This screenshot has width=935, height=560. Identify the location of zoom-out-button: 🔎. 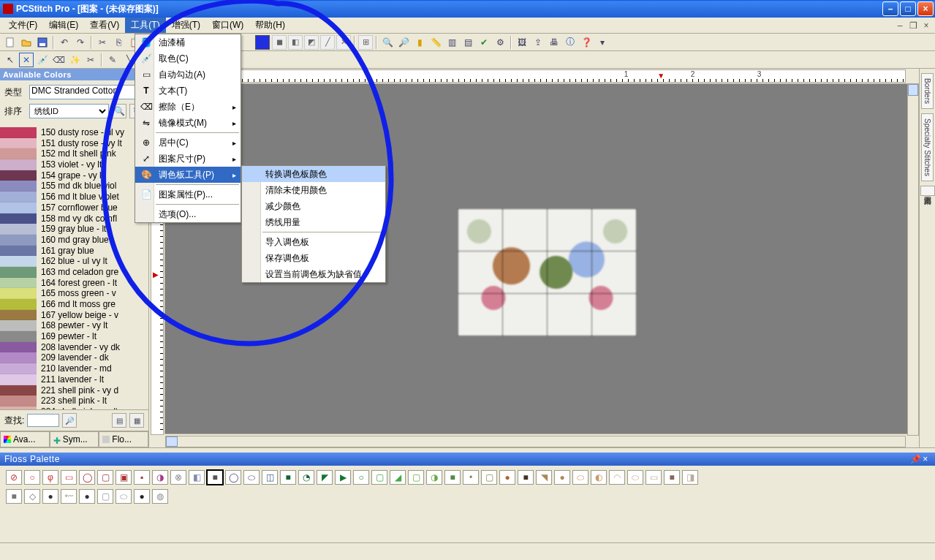
(404, 42).